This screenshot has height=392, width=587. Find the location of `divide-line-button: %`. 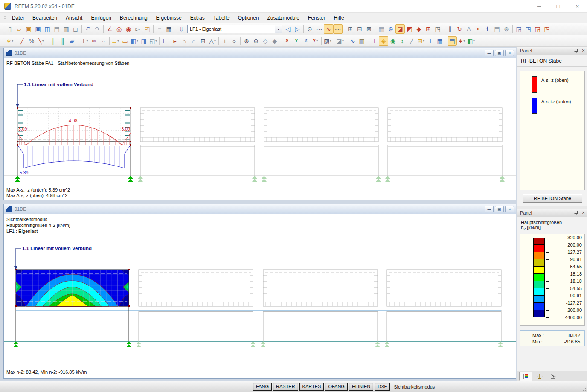

divide-line-button: % is located at coordinates (32, 41).